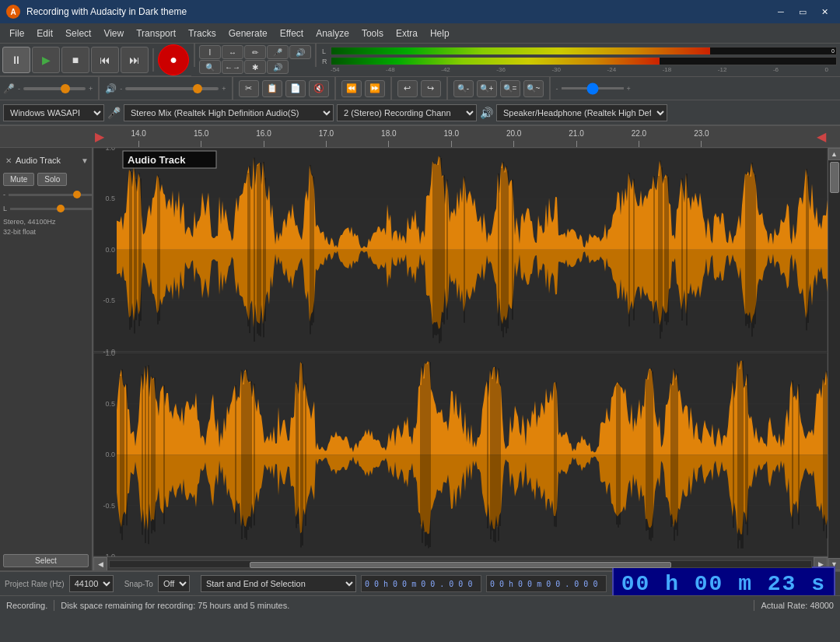 The width and height of the screenshot is (840, 642). Describe the element at coordinates (375, 89) in the screenshot. I see `skip-fwd-small: ⏩` at that location.